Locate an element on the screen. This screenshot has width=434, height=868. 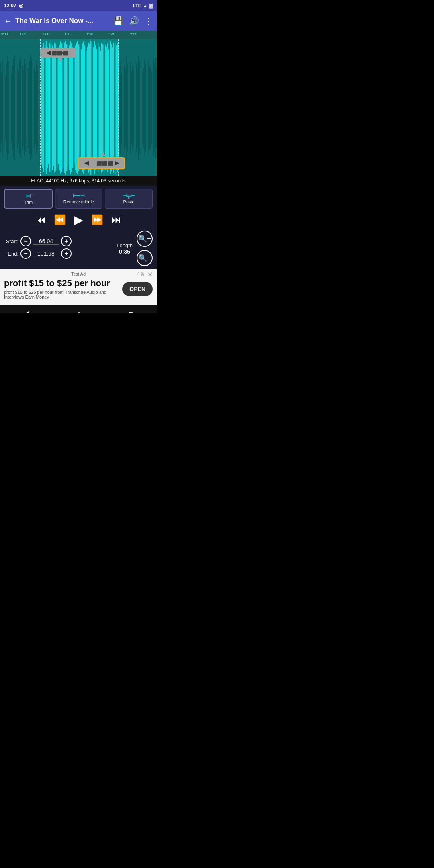
waveform-container: ◀ ▶ ⬛⬛⬛ ◀ ▶ ⬛⬛⬛ is located at coordinates (78, 108).